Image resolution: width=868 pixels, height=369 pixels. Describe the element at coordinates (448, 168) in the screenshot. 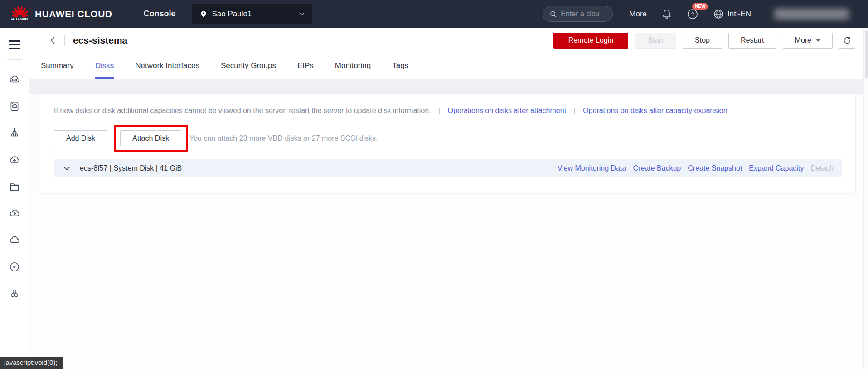

I see `disk-row: ecs-8f57 | System Disk | 41 GiB View Mon…` at that location.